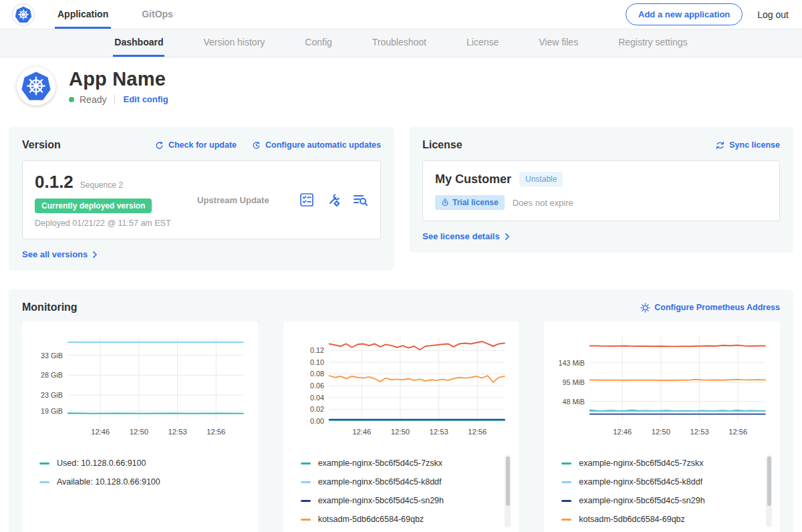 The width and height of the screenshot is (802, 532). Describe the element at coordinates (652, 43) in the screenshot. I see `tab-registry-settings: Registry settings` at that location.